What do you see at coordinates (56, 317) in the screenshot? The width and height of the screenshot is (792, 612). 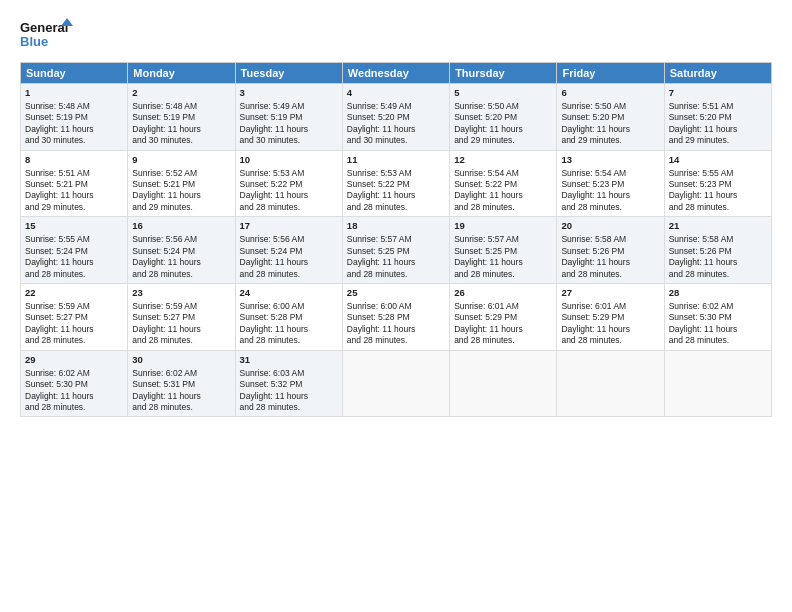 I see `day-info: Sunset: 5:27 PM` at bounding box center [56, 317].